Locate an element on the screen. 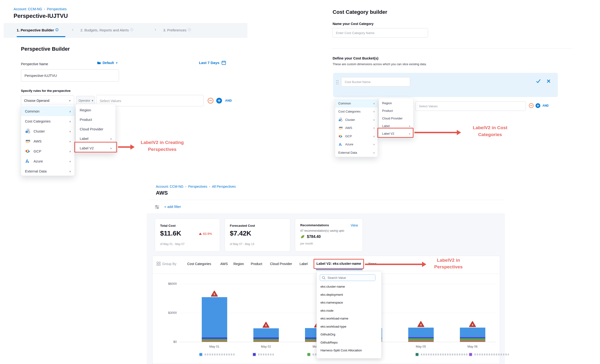 The image size is (600, 364). dropdown-item-githuborg: GithubOrg is located at coordinates (328, 335).